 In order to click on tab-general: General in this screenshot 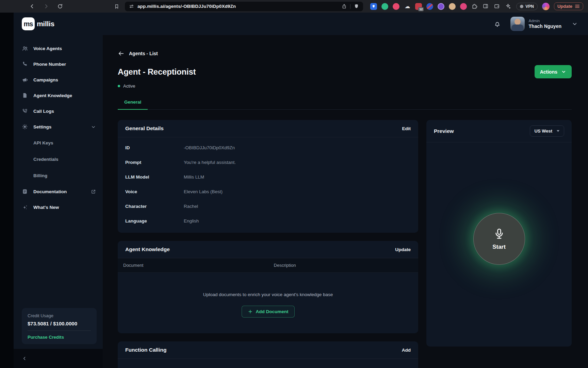, I will do `click(133, 103)`.